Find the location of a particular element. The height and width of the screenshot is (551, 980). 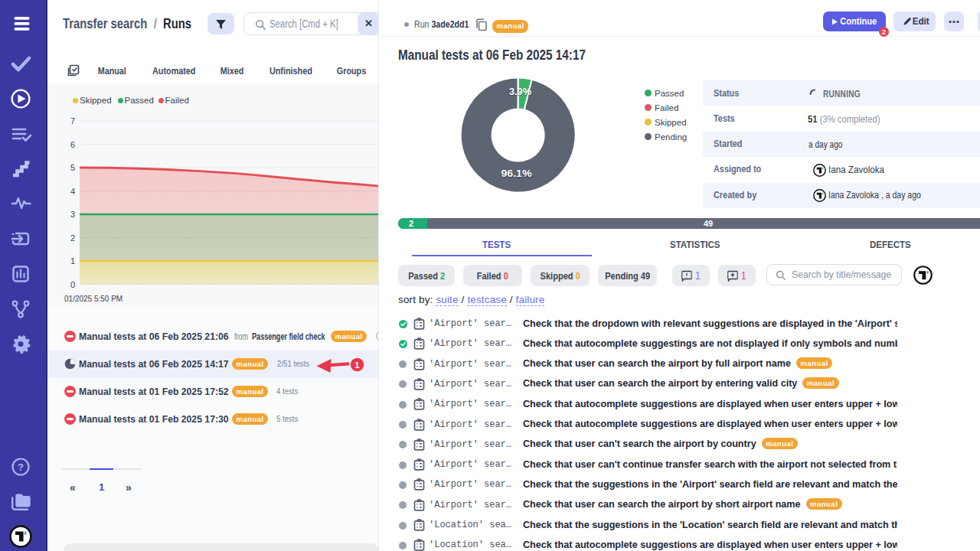

svg-text: 3.9% is located at coordinates (521, 92).